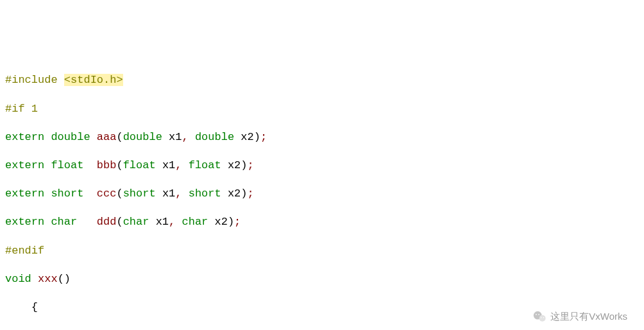 The width and height of the screenshot is (644, 330). Describe the element at coordinates (322, 251) in the screenshot. I see `code-line-endif: #endif` at that location.